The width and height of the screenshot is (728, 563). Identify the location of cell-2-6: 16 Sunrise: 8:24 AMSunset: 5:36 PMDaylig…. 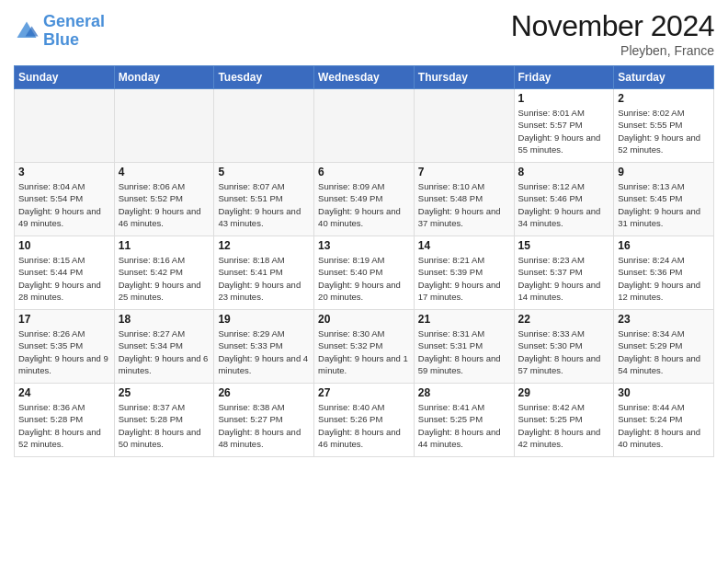
(664, 273).